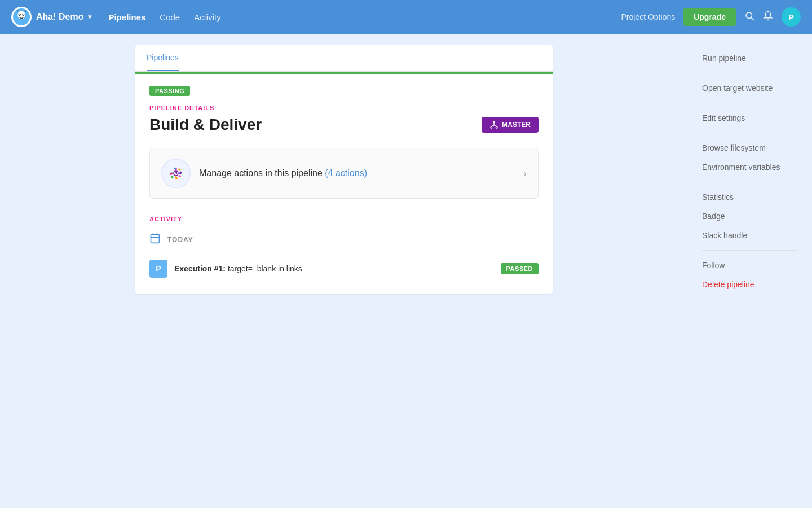  What do you see at coordinates (510, 125) in the screenshot?
I see `master-badge: MASTER` at bounding box center [510, 125].